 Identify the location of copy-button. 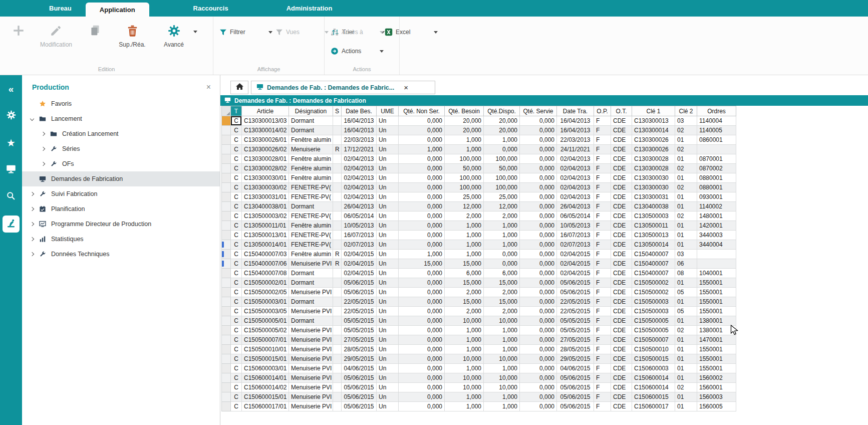
(95, 35).